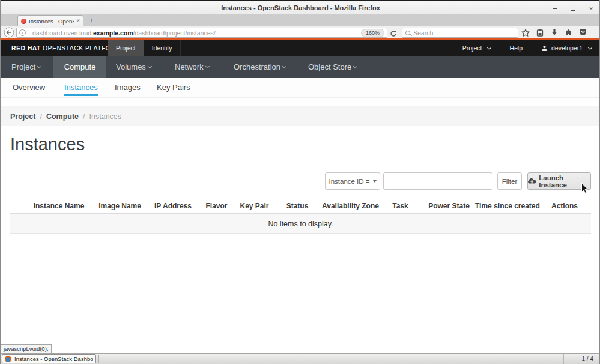 The height and width of the screenshot is (364, 600). What do you see at coordinates (173, 206) in the screenshot?
I see `column-header: IP Address` at bounding box center [173, 206].